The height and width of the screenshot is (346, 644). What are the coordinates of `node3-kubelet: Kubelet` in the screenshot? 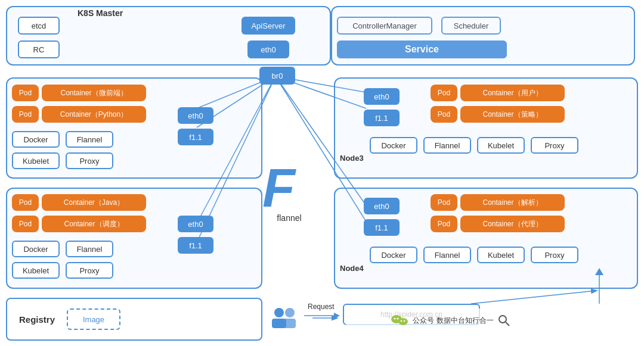 It's located at (501, 145).